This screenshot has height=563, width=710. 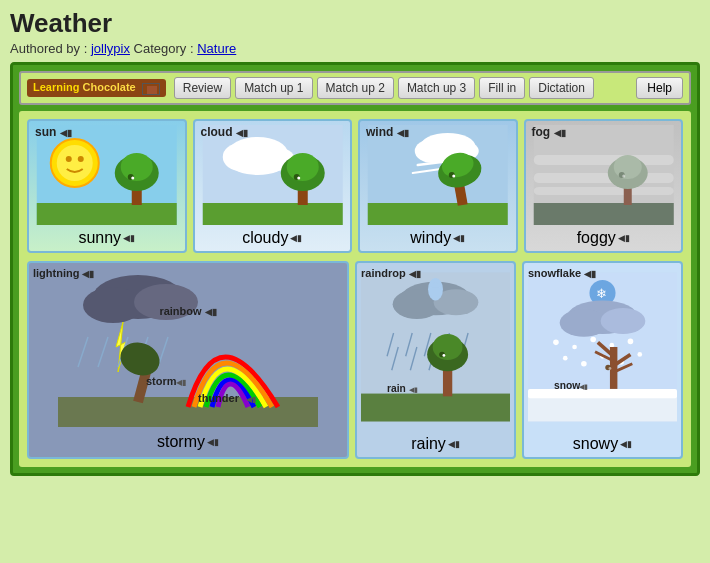 What do you see at coordinates (219, 398) in the screenshot?
I see `svg-text: thunder` at bounding box center [219, 398].